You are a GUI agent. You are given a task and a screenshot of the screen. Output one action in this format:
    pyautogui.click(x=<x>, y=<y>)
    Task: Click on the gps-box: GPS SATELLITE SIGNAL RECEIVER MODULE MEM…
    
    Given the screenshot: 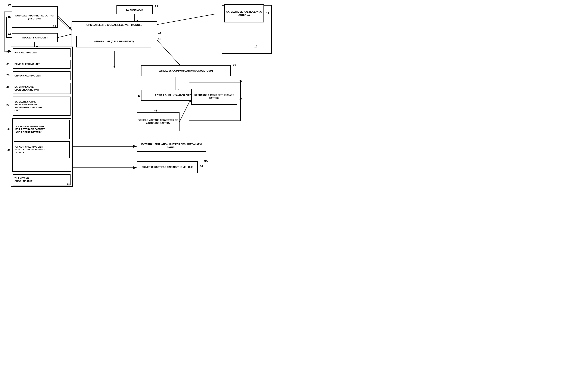 What is the action you would take?
    pyautogui.click(x=114, y=37)
    